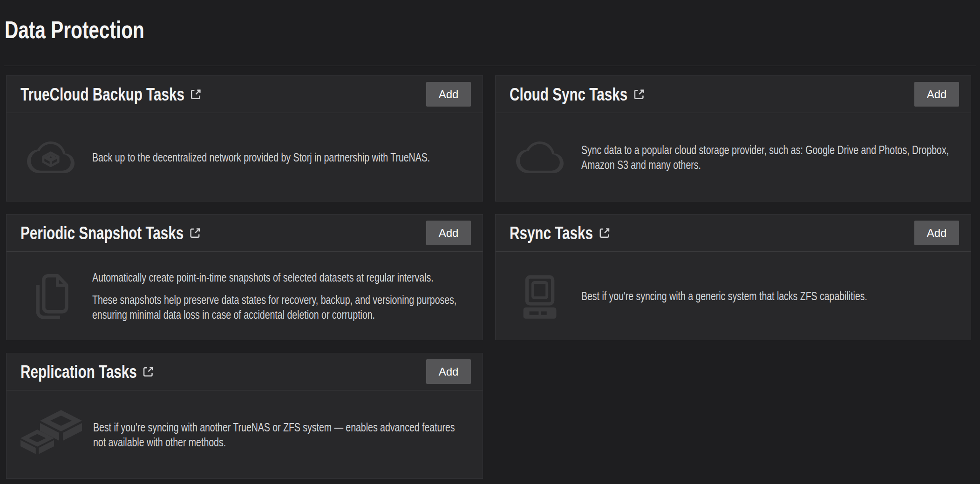 Image resolution: width=980 pixels, height=484 pixels. What do you see at coordinates (75, 30) in the screenshot?
I see `page-title: Data Protection` at bounding box center [75, 30].